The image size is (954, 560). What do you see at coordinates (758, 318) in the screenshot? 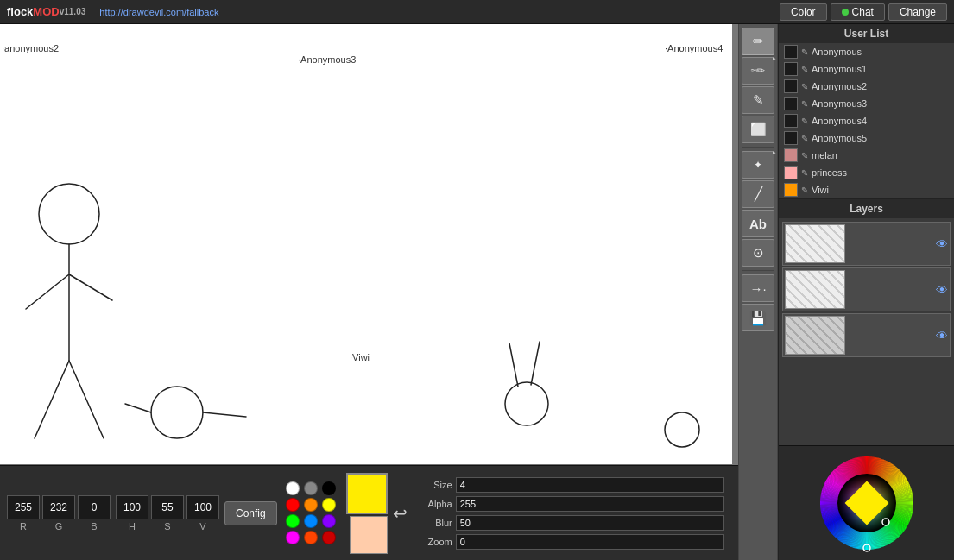
I see `save-tool: 💾` at bounding box center [758, 318].